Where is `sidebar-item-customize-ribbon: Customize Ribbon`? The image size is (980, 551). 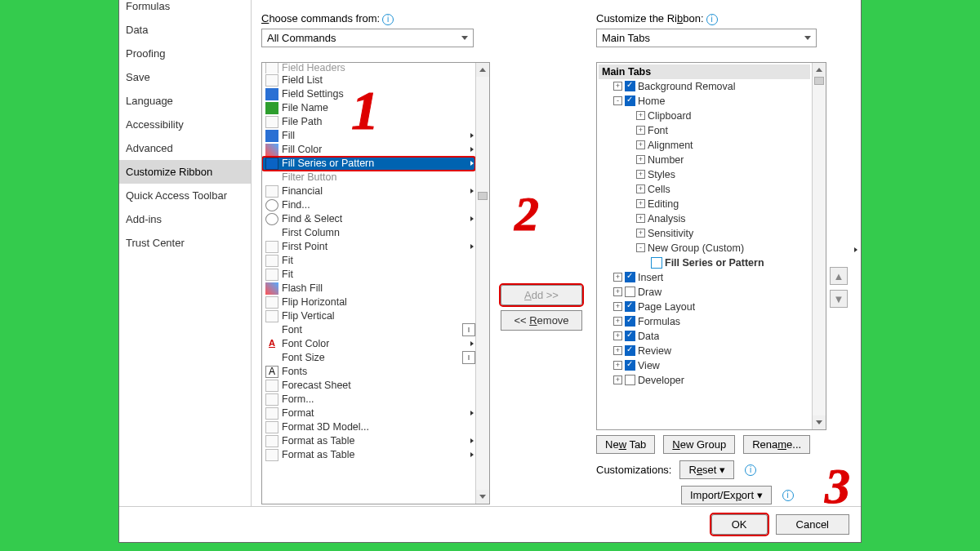 sidebar-item-customize-ribbon: Customize Ribbon is located at coordinates (185, 171).